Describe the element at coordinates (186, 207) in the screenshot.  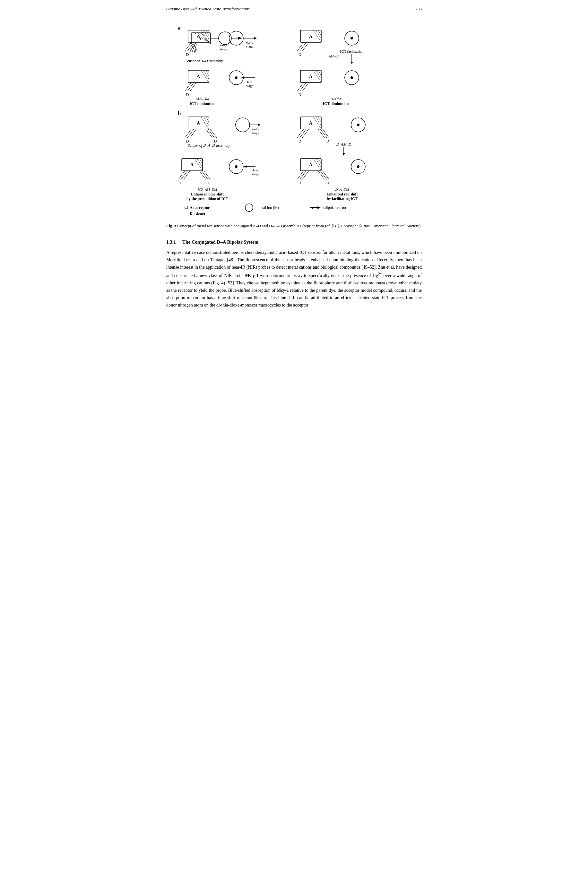
I see `legend-rect-a` at that location.